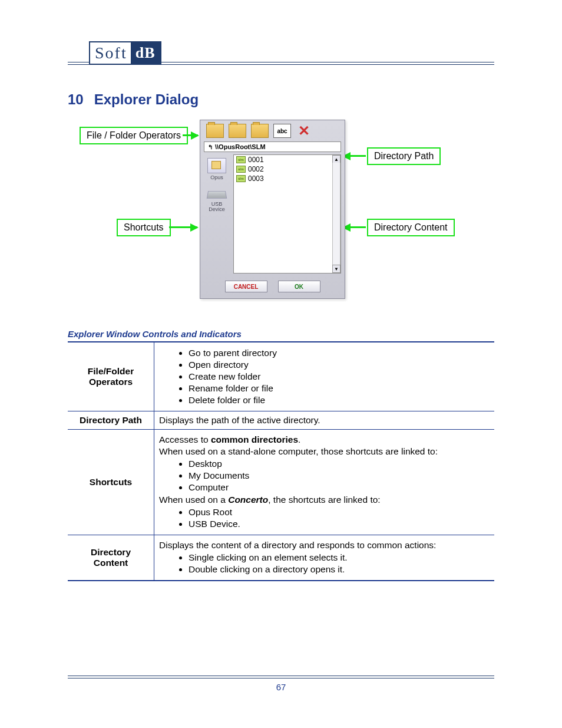 Image resolution: width=562 pixels, height=728 pixels. Describe the element at coordinates (324, 500) in the screenshot. I see `text: , the shortcuts are linked to:` at that location.